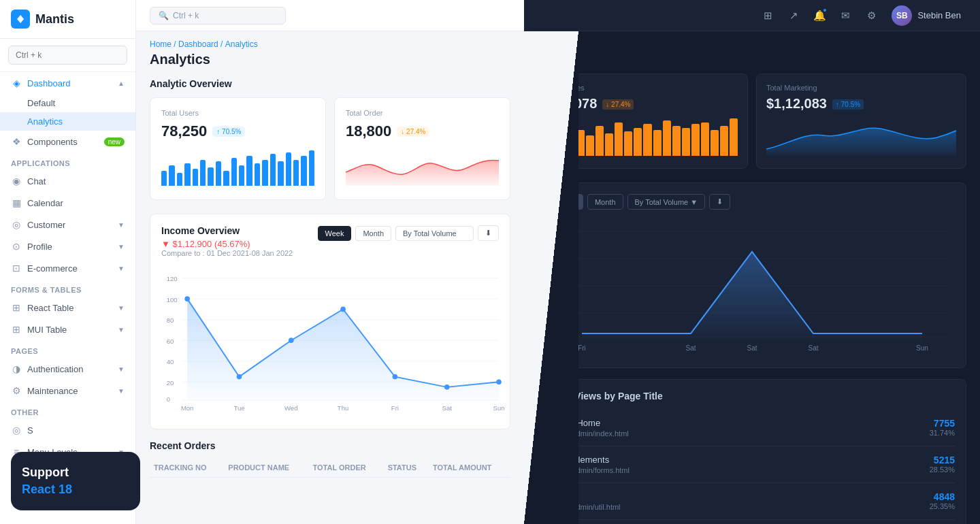  I want to click on dark-marketing-label: Total Marketing, so click(862, 88).